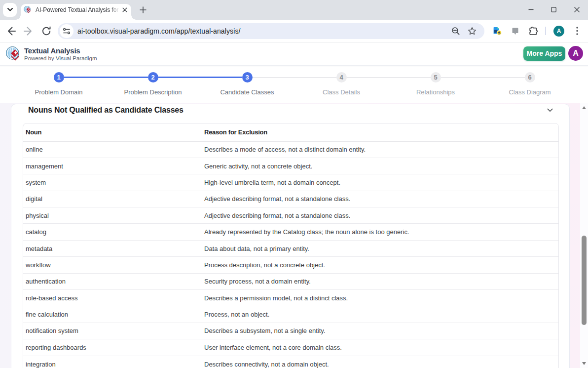 This screenshot has height=368, width=588. What do you see at coordinates (380, 150) in the screenshot?
I see `cell-reason: Describes a mode of access, not a distin…` at bounding box center [380, 150].